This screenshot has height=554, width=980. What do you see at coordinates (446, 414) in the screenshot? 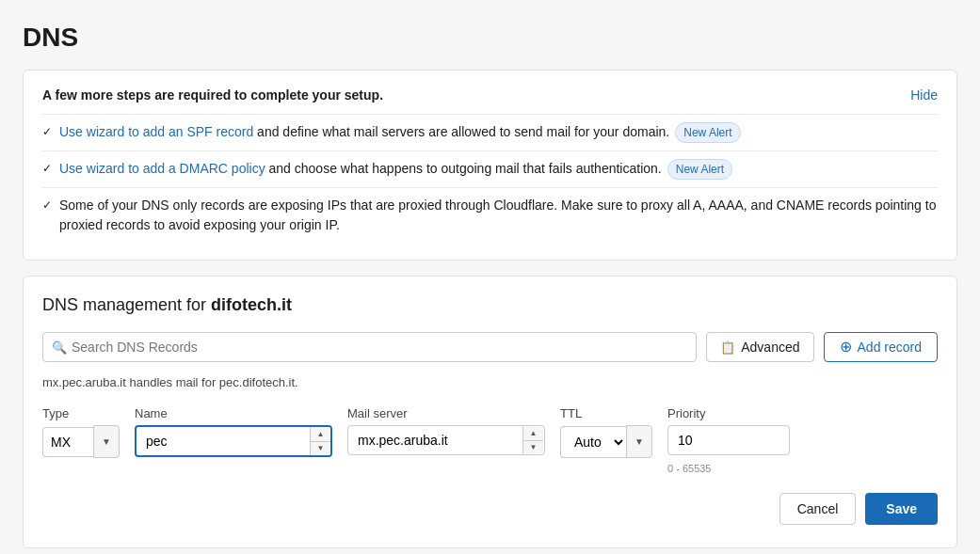
I see `mail-server-label: Mail server` at bounding box center [446, 414].